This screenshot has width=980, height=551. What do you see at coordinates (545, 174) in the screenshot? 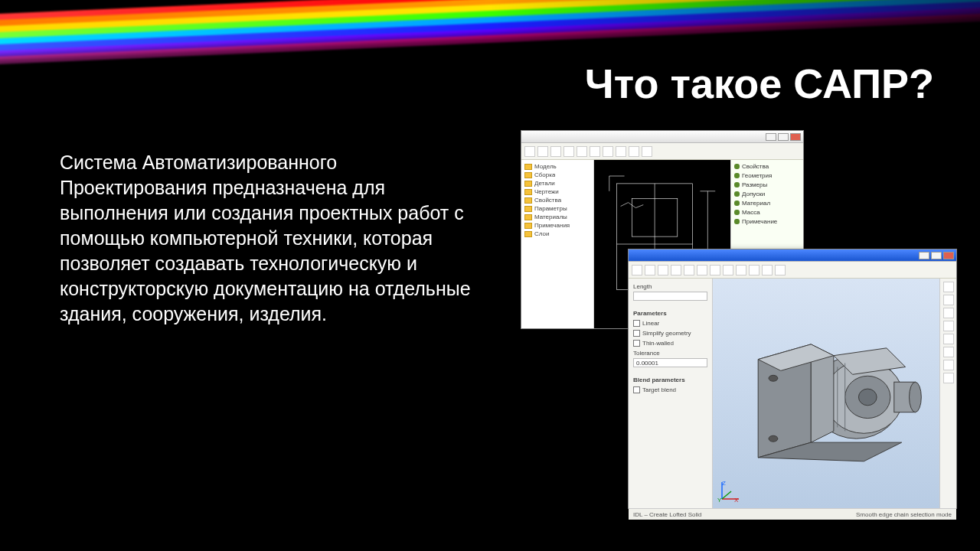
I see `tree-node: Сборка` at bounding box center [545, 174].